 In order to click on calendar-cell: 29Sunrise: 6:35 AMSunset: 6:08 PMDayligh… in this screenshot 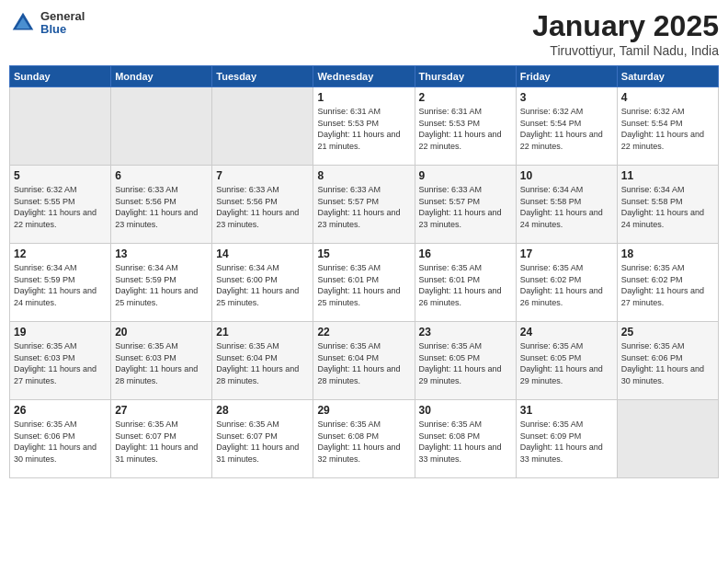, I will do `click(364, 440)`.